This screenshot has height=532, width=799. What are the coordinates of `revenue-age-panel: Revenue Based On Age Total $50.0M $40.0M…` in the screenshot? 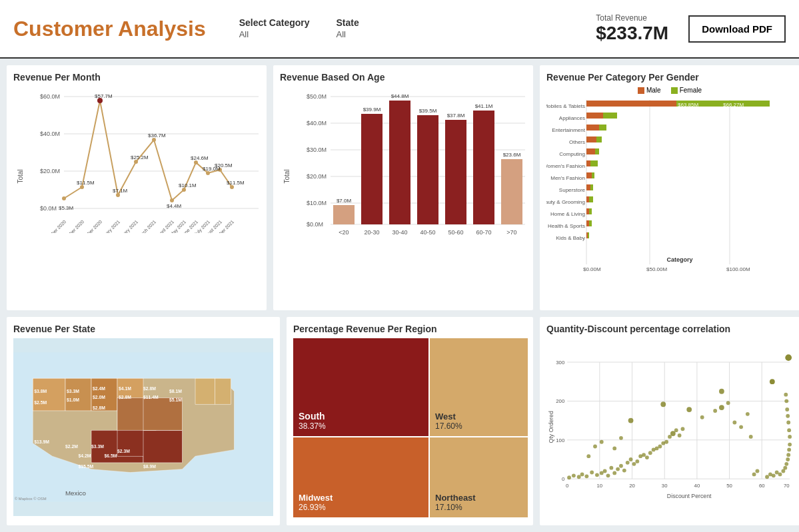 It's located at (403, 188).